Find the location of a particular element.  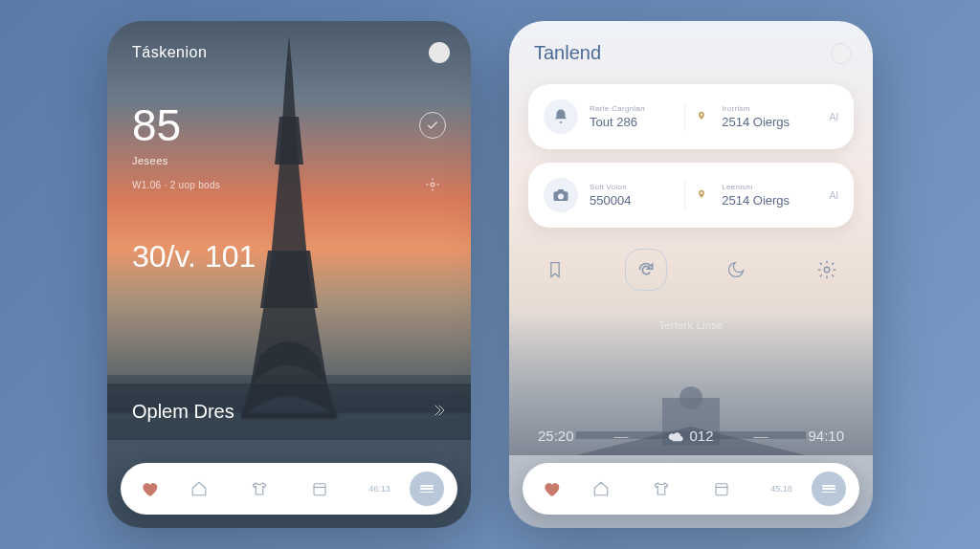

app-title: Táskenion is located at coordinates (169, 53).